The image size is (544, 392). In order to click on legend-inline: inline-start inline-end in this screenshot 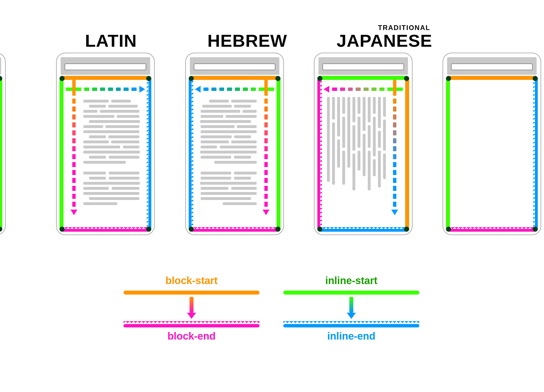, I will do `click(351, 308)`.